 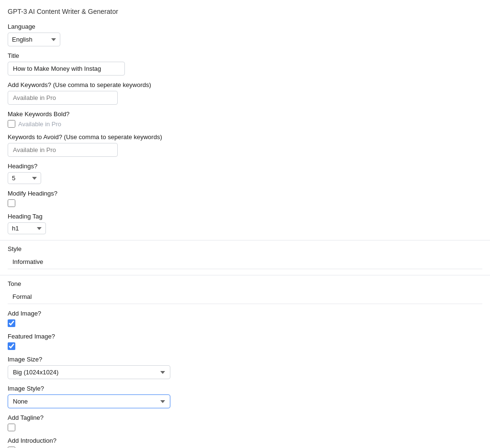 I want to click on add-image-label: Add Image?, so click(x=245, y=314).